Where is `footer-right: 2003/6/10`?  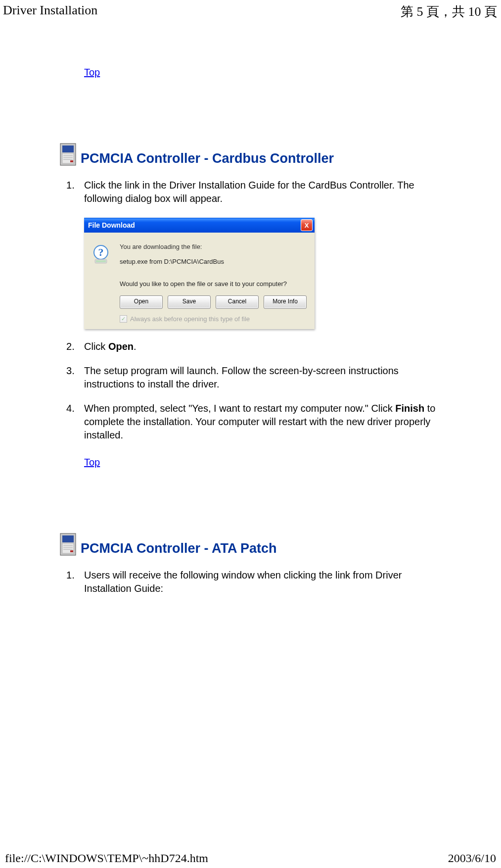 footer-right: 2003/6/10 is located at coordinates (472, 858).